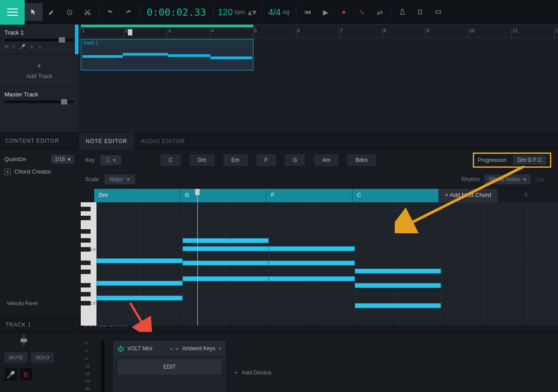  Describe the element at coordinates (126, 33) in the screenshot. I see `ruler-mark: 2` at that location.